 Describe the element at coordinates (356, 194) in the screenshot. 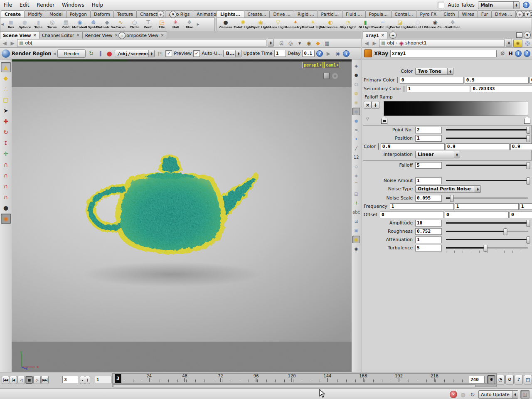

I see `right-toolbar-icon: ◱` at that location.